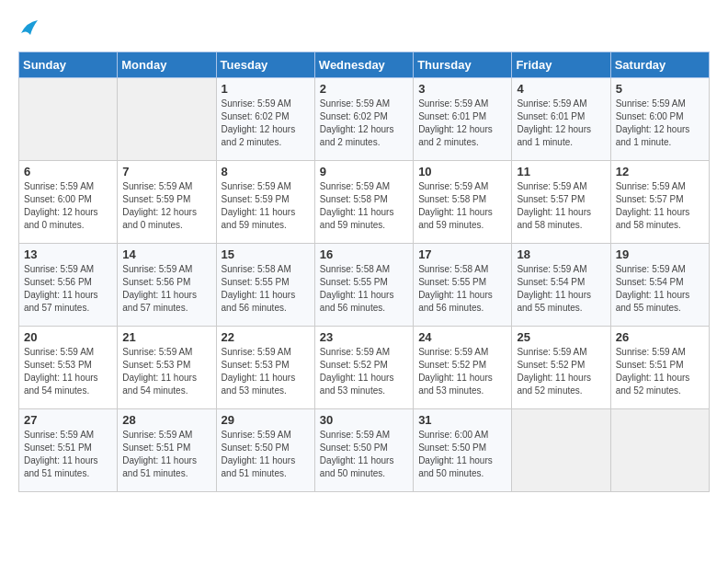 Image resolution: width=728 pixels, height=563 pixels. Describe the element at coordinates (68, 202) in the screenshot. I see `calendar-cell: 6Sunrise: 5:59 AMSunset: 6:00 PMDaylight…` at that location.